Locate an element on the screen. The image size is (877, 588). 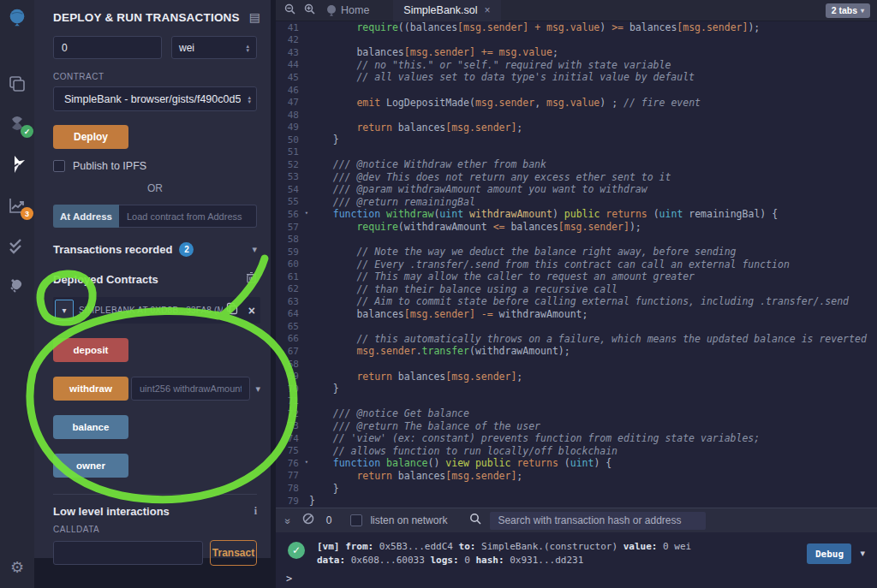
code-line: 63 // Aim to commit state before calling… is located at coordinates (576, 301).